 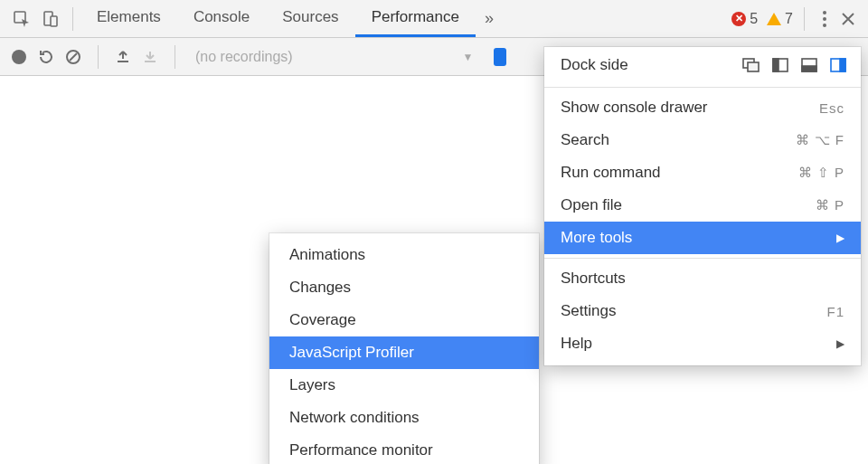 What do you see at coordinates (788, 19) in the screenshot?
I see `warning-count: 7` at bounding box center [788, 19].